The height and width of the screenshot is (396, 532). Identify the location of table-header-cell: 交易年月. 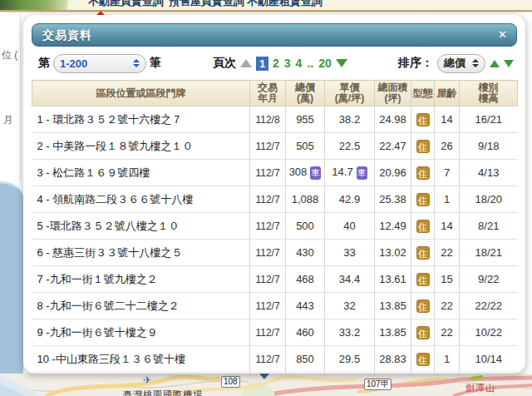
(268, 93).